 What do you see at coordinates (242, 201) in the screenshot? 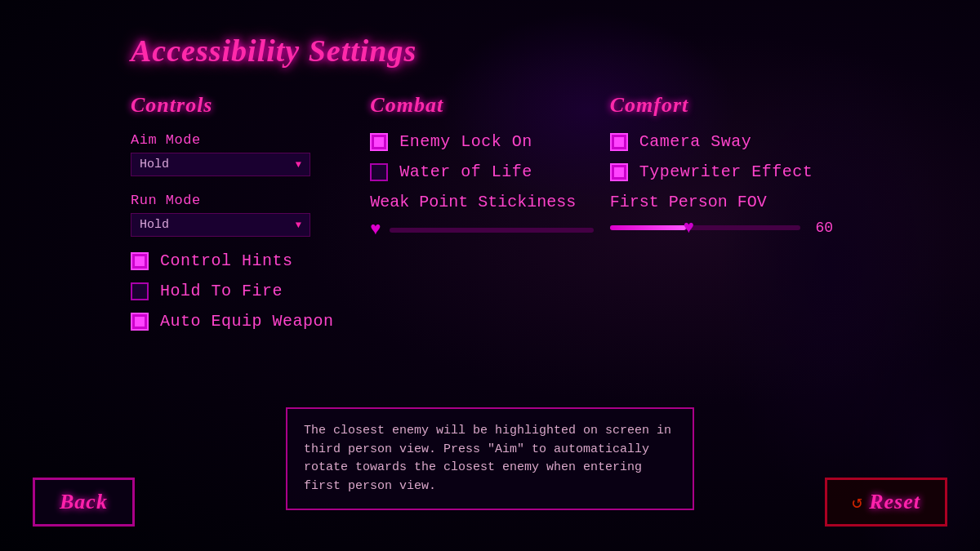
I see `run-mode-label: Run Mode` at bounding box center [242, 201].